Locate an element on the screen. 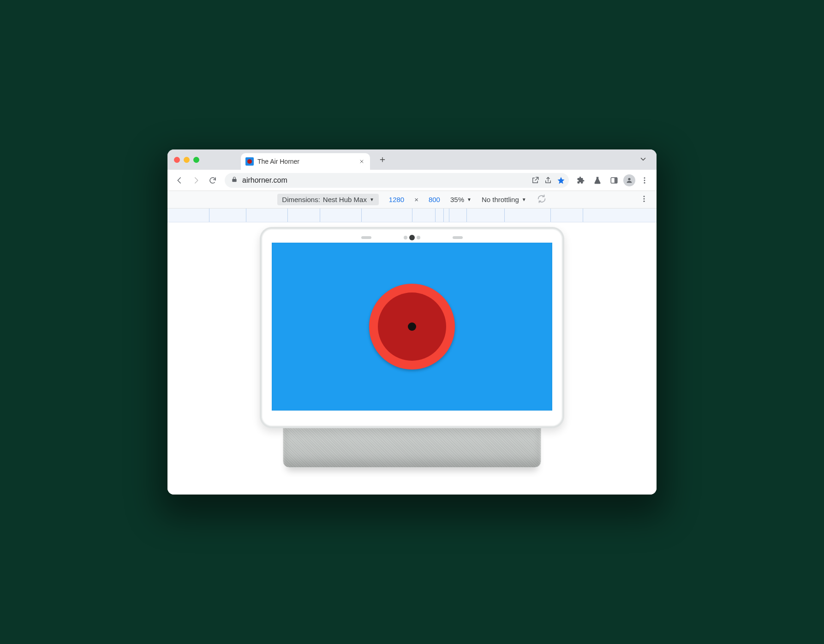 The height and width of the screenshot is (644, 824). tab-close-button is located at coordinates (362, 161).